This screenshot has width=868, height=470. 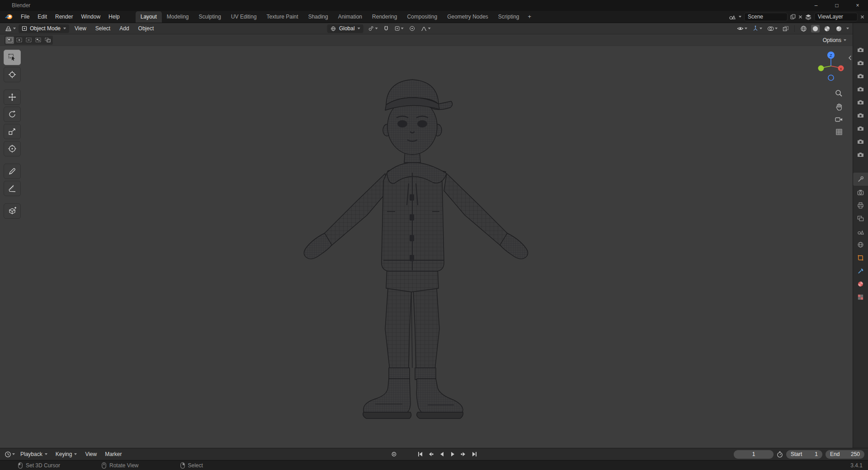 What do you see at coordinates (858, 5) in the screenshot?
I see `close-button: ×` at bounding box center [858, 5].